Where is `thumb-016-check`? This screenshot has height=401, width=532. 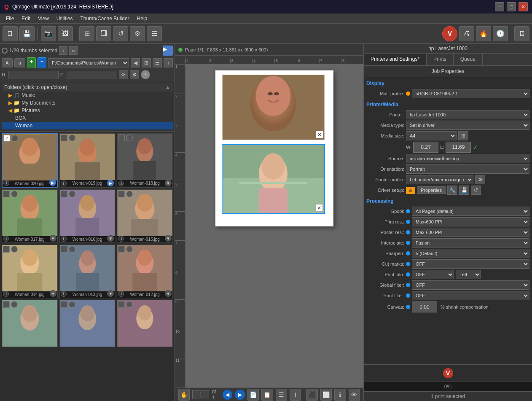 thumb-016-check is located at coordinates (64, 194).